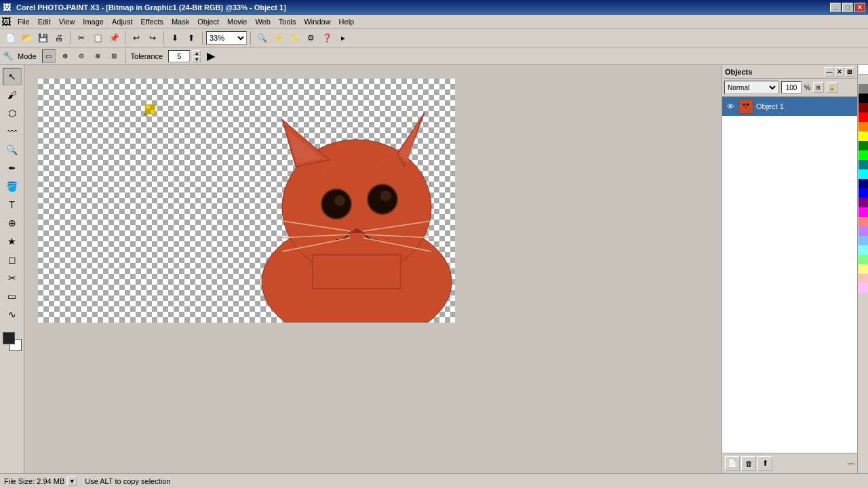 Image resolution: width=868 pixels, height=488 pixels. Describe the element at coordinates (67, 22) in the screenshot. I see `menu-view: View` at that location.